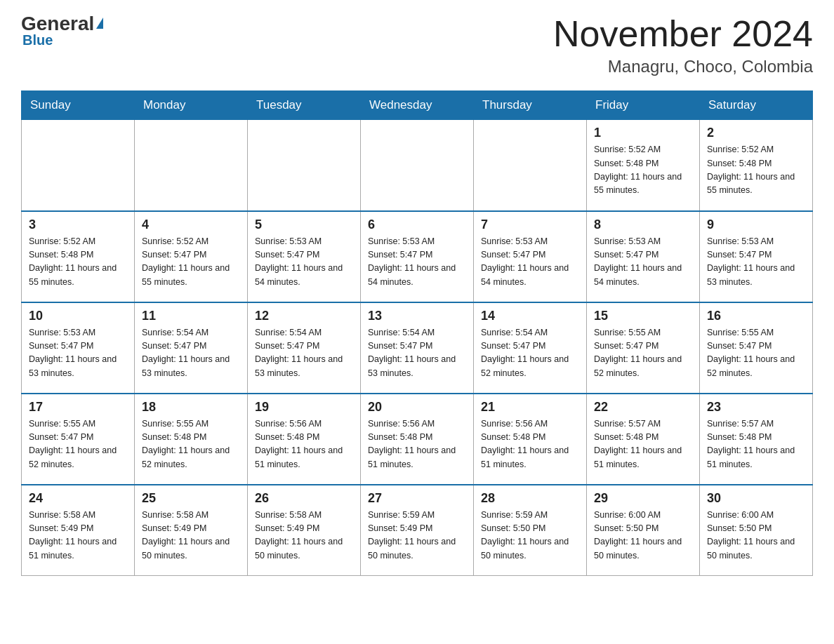  What do you see at coordinates (530, 536) in the screenshot?
I see `day-info: Sunrise: 5:59 AM Sunset: 5:50 PM Dayligh…` at bounding box center [530, 536].